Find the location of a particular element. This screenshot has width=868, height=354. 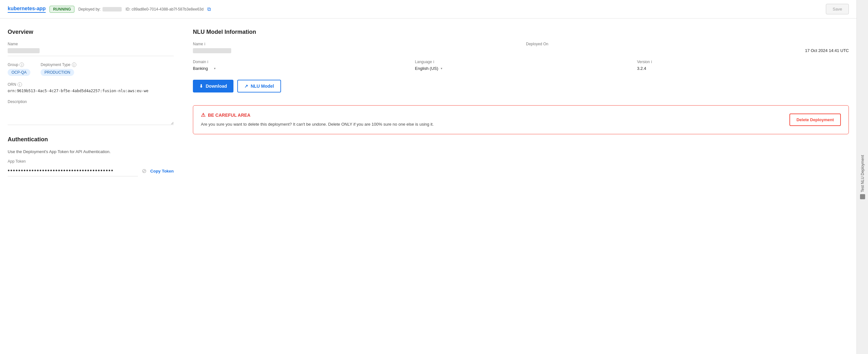

version-info-icon: i is located at coordinates (652, 62).